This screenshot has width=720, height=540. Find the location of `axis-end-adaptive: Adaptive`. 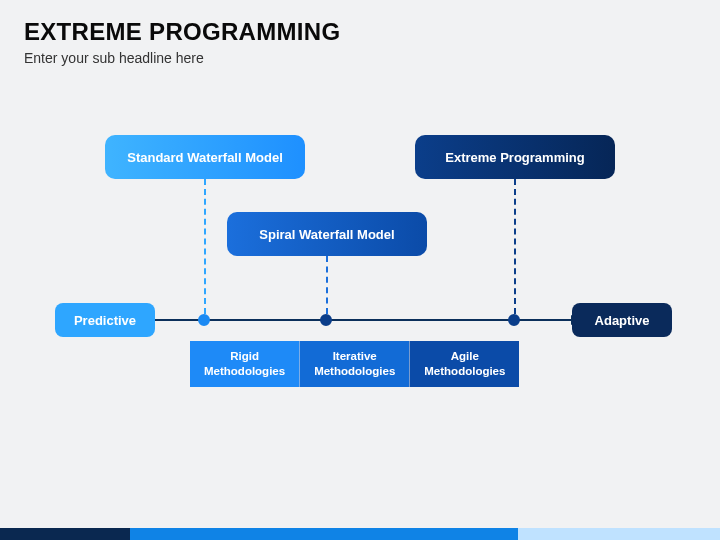

axis-end-adaptive: Adaptive is located at coordinates (622, 320).